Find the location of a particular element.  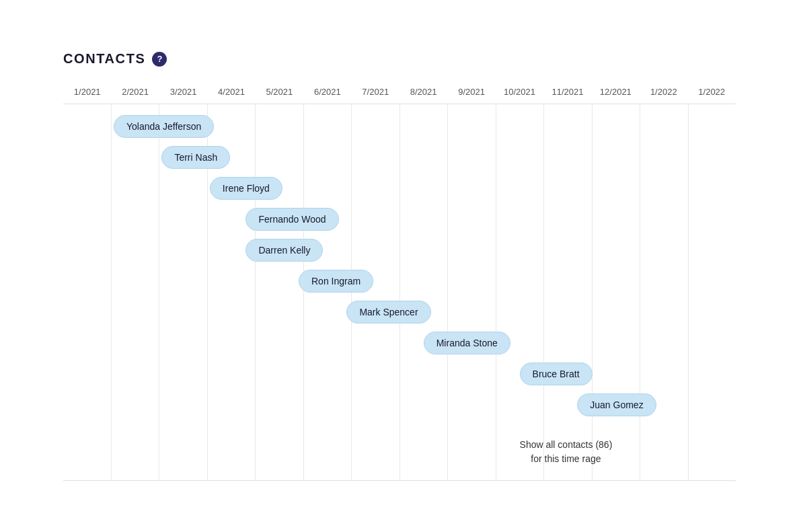

contact-bubble: Ron Ingram is located at coordinates (336, 281).